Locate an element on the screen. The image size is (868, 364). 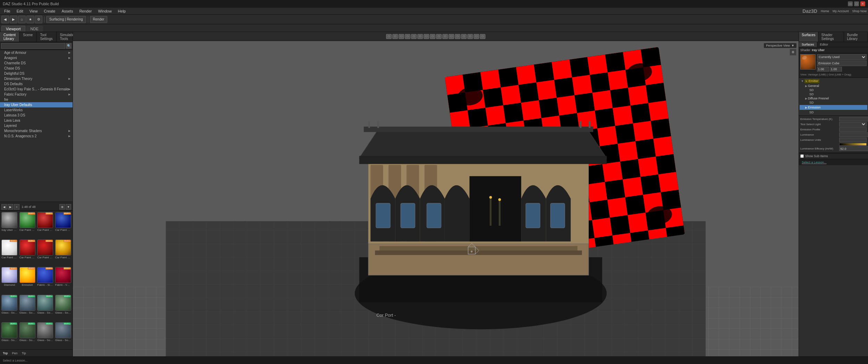
bottom-tab-pen: Pen is located at coordinates (15, 353).